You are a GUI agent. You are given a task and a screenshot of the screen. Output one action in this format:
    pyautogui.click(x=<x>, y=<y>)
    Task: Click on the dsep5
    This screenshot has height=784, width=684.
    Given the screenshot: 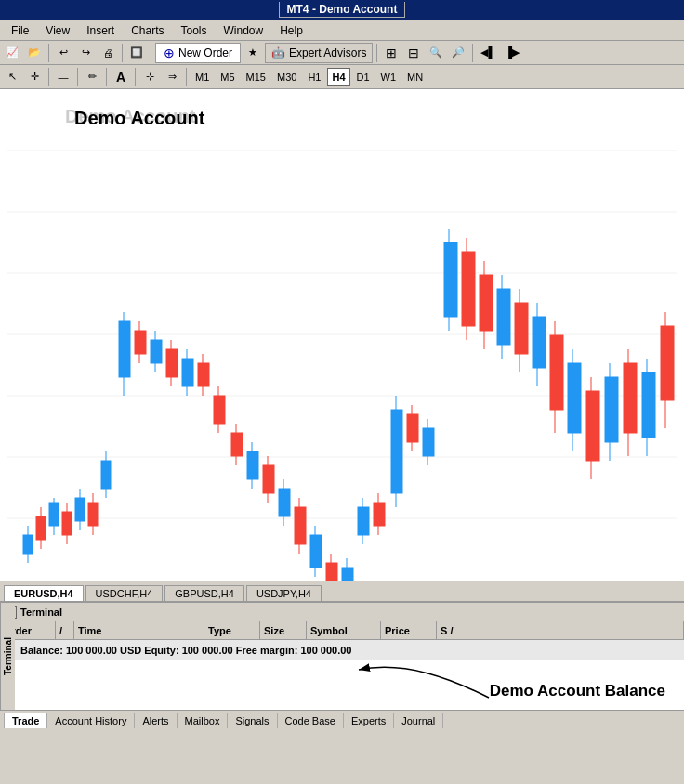 What is the action you would take?
    pyautogui.click(x=186, y=77)
    